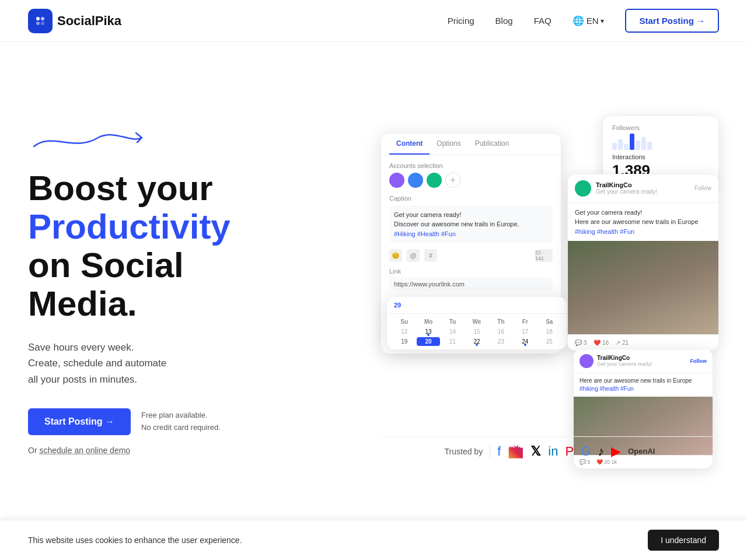 This screenshot has height=560, width=747. What do you see at coordinates (413, 256) in the screenshot?
I see `at-icon: @` at bounding box center [413, 256].